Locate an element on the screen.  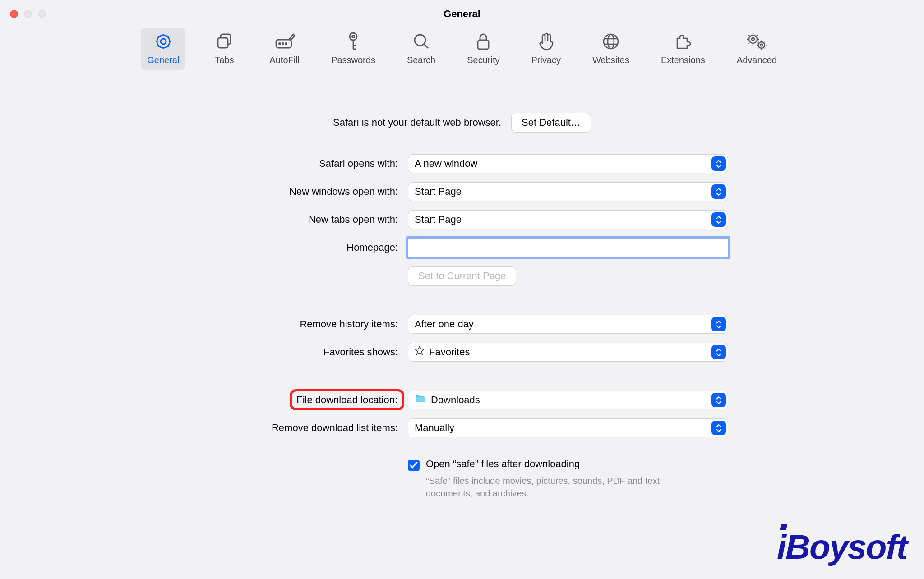
new-tabs-label: New tabs open with: is located at coordinates (302, 220).